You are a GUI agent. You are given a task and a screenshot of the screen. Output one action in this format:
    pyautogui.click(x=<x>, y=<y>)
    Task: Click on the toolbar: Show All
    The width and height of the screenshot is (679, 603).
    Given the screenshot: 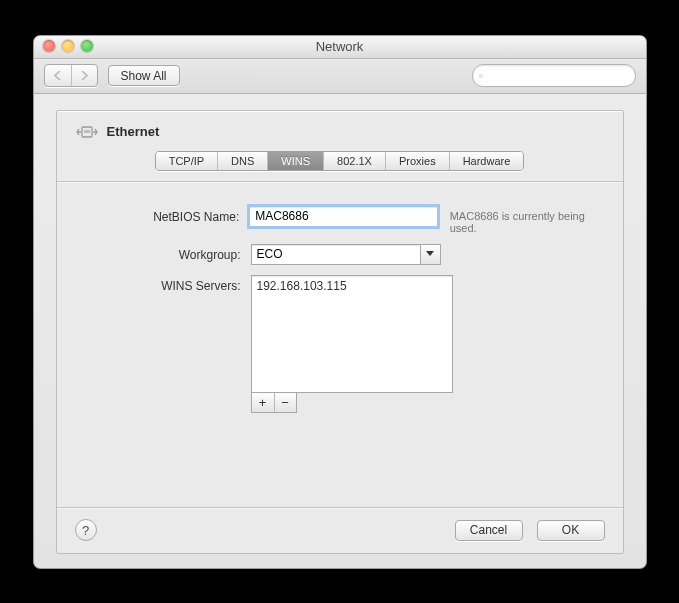 What is the action you would take?
    pyautogui.click(x=340, y=76)
    